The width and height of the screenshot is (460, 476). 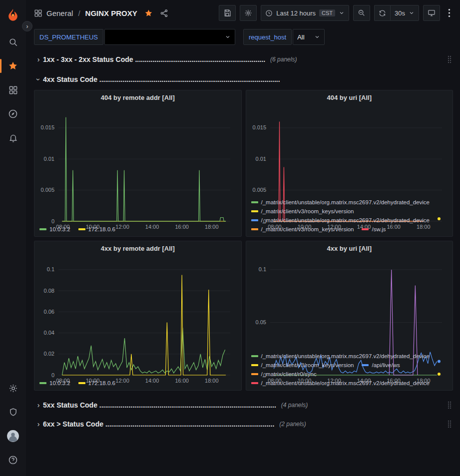 I want to click on starred-dashboards-icon, so click(x=13, y=66).